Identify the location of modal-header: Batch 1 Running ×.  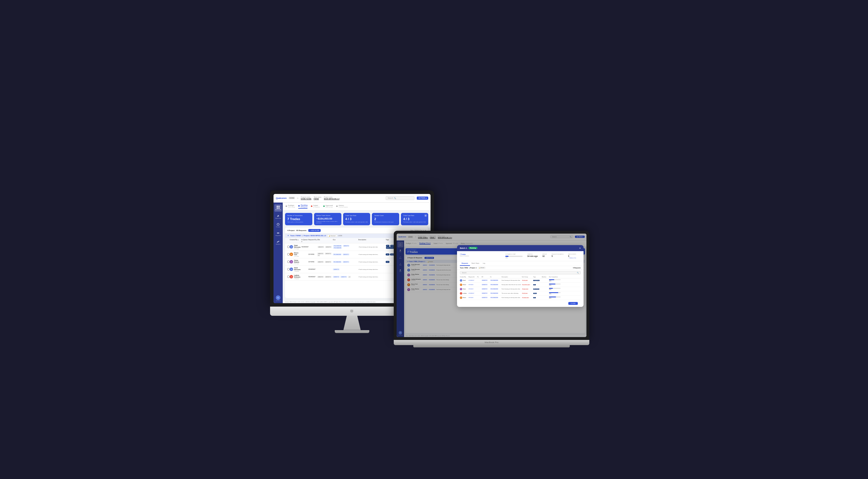
(520, 248).